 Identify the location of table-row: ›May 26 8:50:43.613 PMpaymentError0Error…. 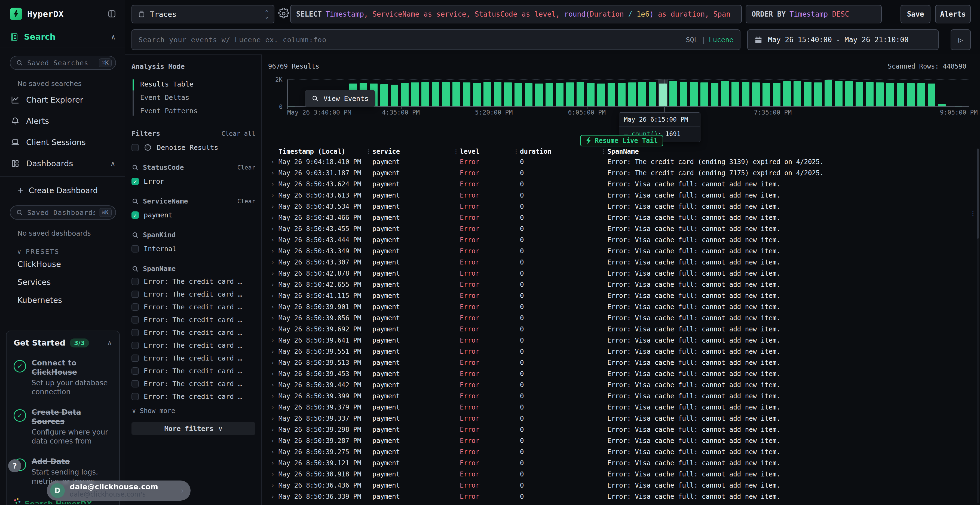
(624, 195).